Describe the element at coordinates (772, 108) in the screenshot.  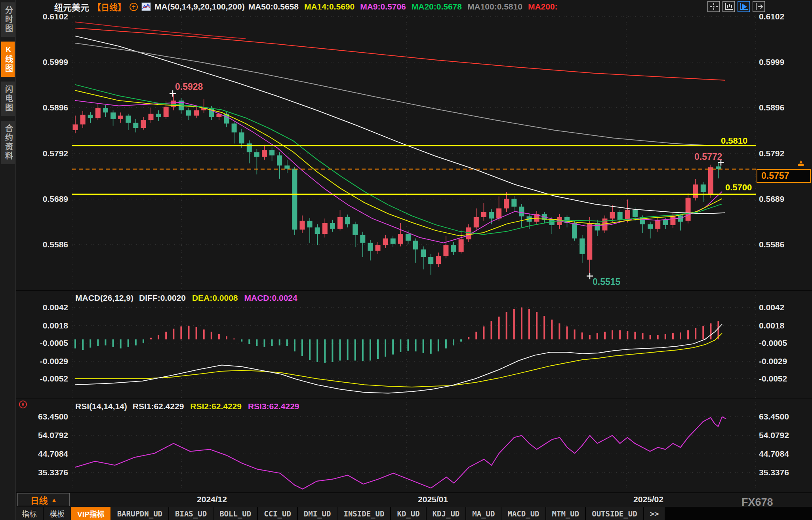
I see `axis-label: 0.5896` at that location.